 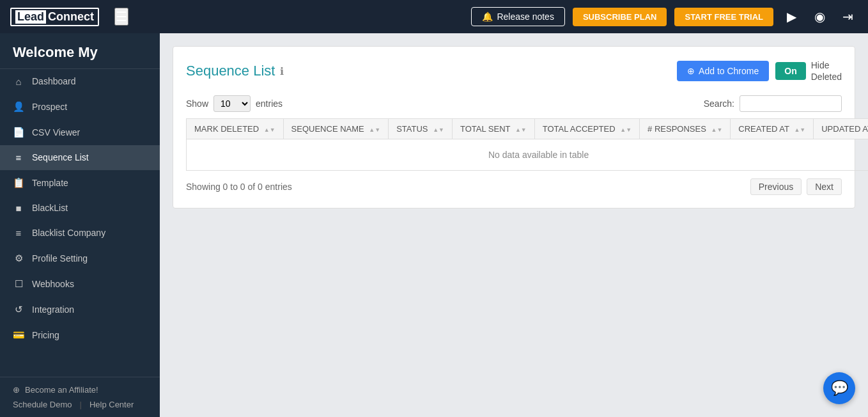 I want to click on col-sequence-name: SEQUENCE NAME ▲▼, so click(x=336, y=129).